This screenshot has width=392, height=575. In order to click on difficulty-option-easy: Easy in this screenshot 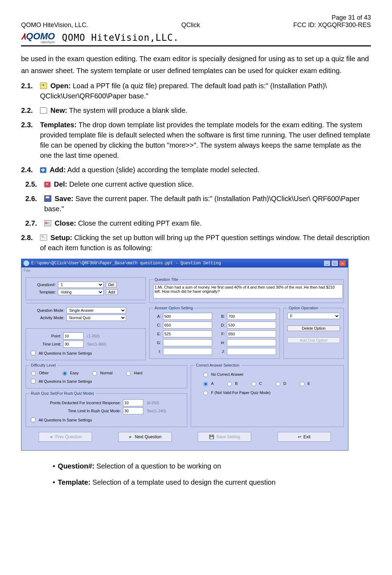, I will do `click(70, 373)`.